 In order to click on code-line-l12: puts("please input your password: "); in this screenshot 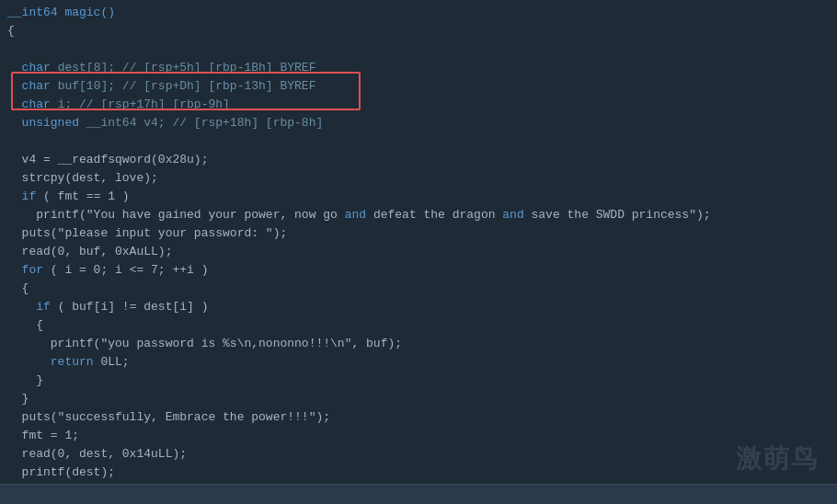, I will do `click(422, 234)`.